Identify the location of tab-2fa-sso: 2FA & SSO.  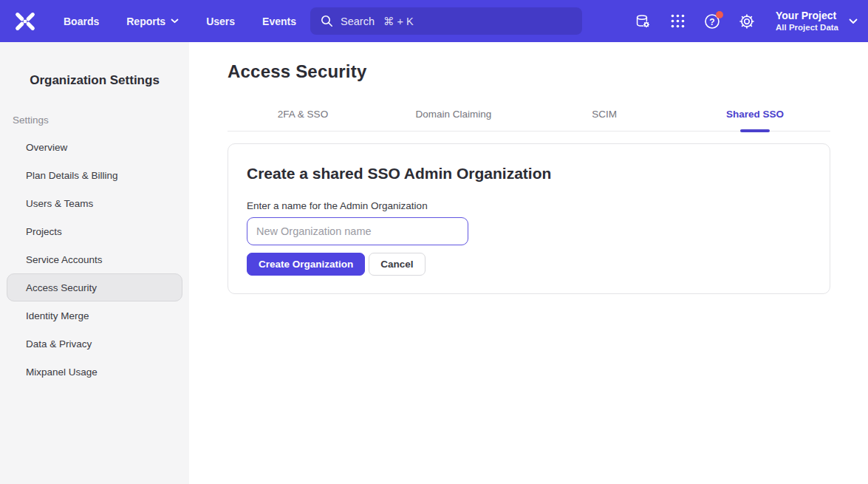
(303, 111).